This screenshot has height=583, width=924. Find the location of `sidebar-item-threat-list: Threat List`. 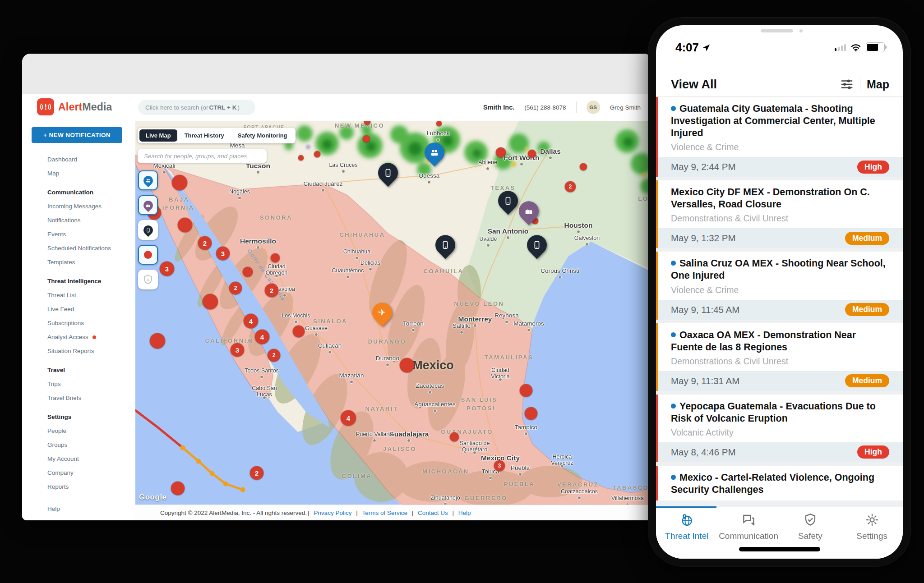

sidebar-item-threat-list: Threat List is located at coordinates (91, 295).